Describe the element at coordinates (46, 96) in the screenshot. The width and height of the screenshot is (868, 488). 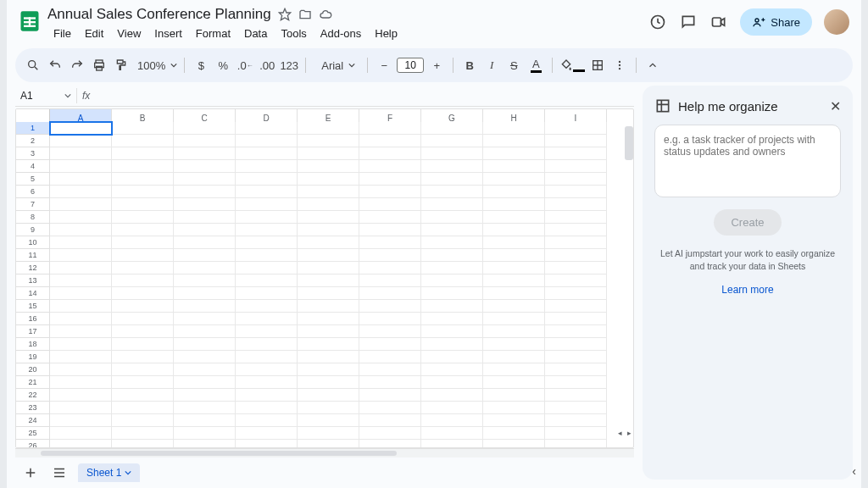
I see `name-box: A1` at that location.